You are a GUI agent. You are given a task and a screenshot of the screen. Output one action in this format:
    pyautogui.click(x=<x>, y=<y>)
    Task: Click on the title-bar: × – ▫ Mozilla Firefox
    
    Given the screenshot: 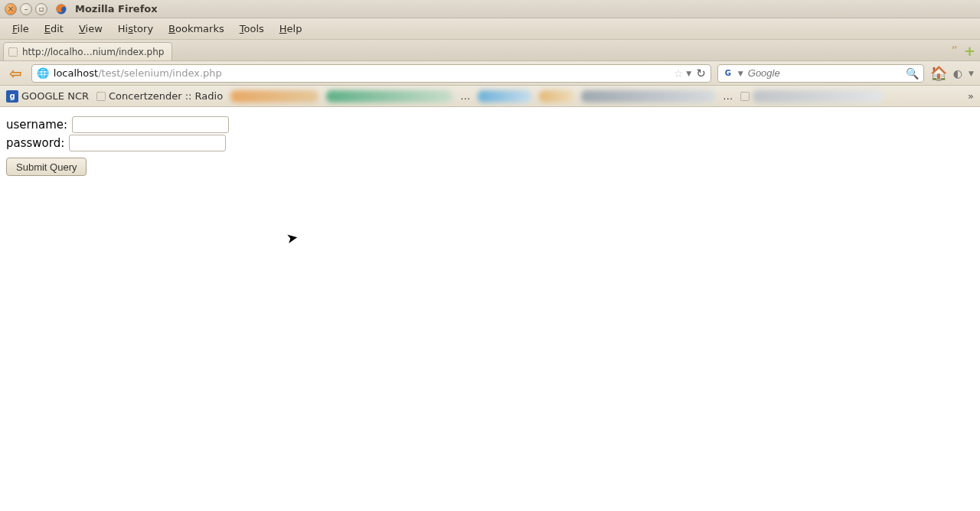 What is the action you would take?
    pyautogui.click(x=490, y=9)
    